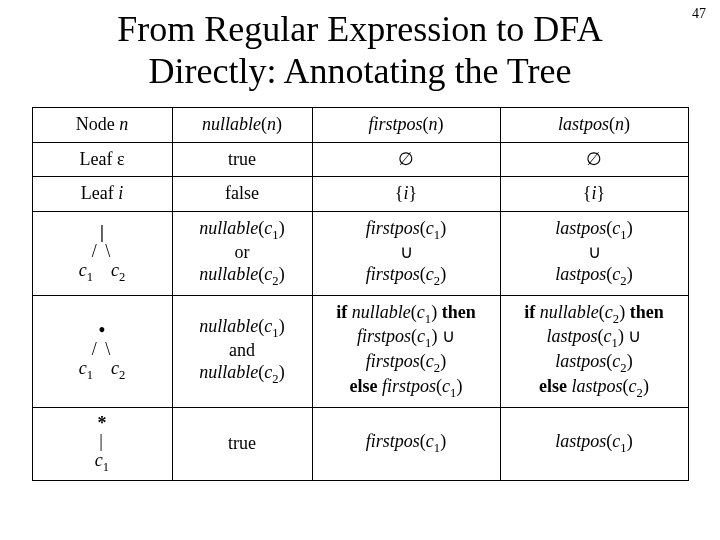 The width and height of the screenshot is (720, 540). I want to click on tree-concat: • / \ c1 c2, so click(102, 352).